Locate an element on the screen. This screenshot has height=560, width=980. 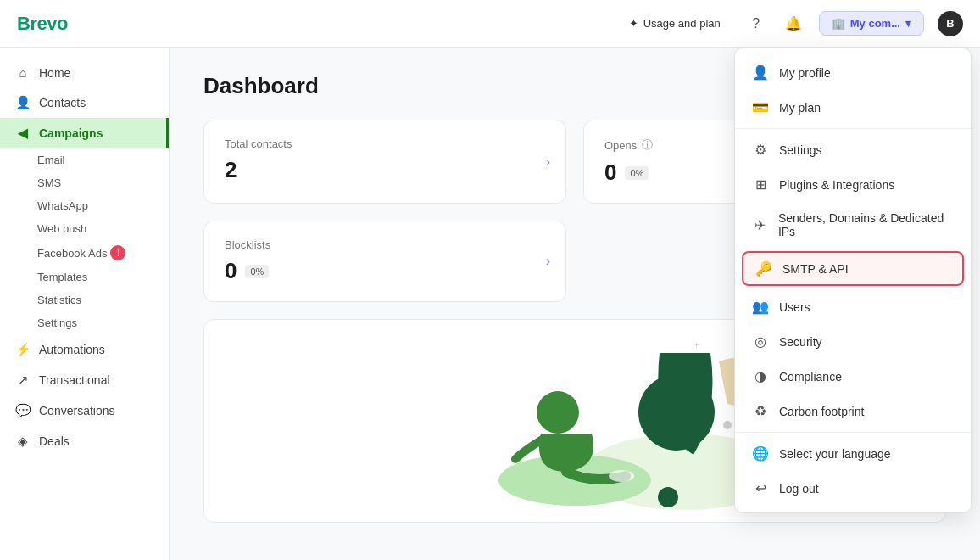
opens-info-icon: ⓘ is located at coordinates (648, 145).